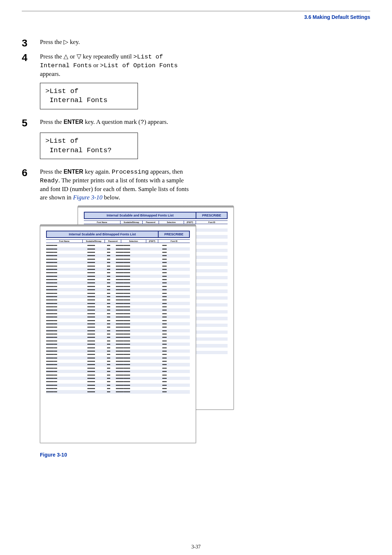  I want to click on step-3: 3 Press the ▷ key., so click(196, 43).